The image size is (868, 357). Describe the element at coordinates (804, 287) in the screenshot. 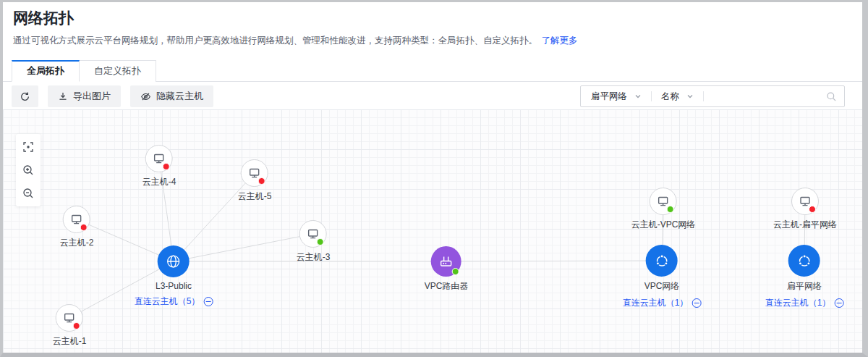

I see `node-label: 扁平网络` at that location.